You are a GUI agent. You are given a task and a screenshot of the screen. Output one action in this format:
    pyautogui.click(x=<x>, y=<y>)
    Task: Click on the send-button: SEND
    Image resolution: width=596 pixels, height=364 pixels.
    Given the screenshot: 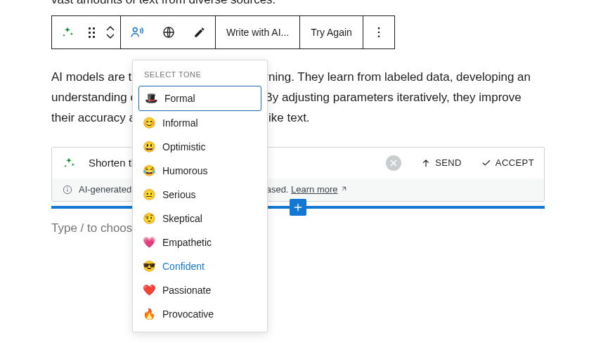 What is the action you would take?
    pyautogui.click(x=441, y=163)
    